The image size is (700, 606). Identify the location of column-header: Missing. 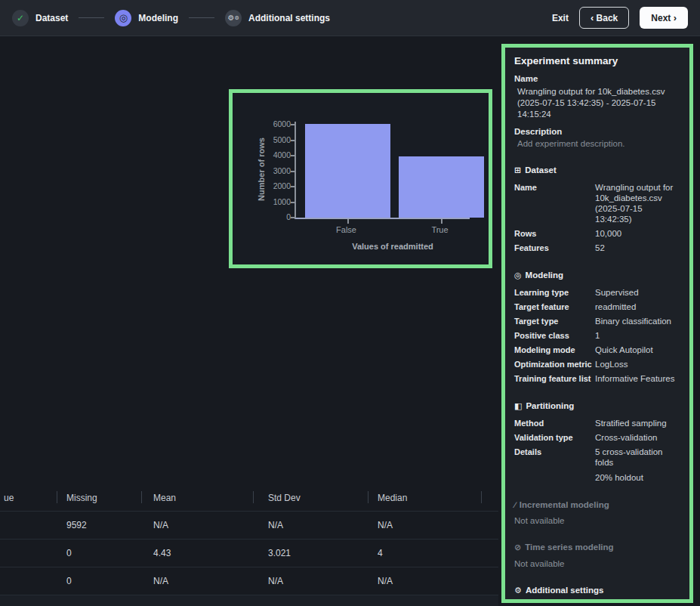
(82, 498).